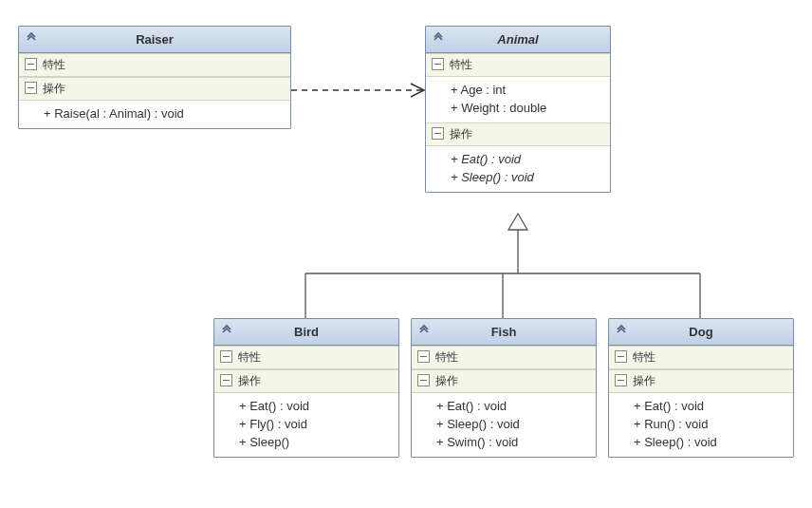 The width and height of the screenshot is (812, 508). What do you see at coordinates (701, 332) in the screenshot?
I see `class-title-dog: Dog` at bounding box center [701, 332].